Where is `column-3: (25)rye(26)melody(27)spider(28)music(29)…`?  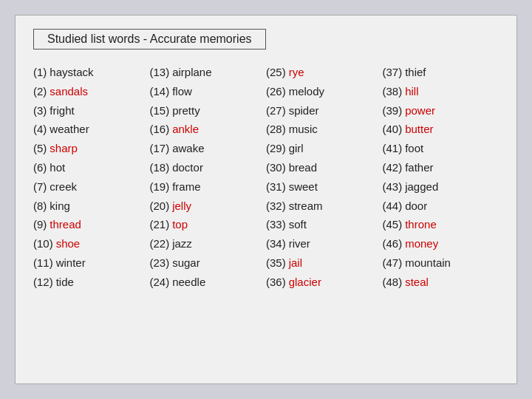
column-3: (25)rye(26)melody(27)spider(28)music(29)… is located at coordinates (324, 177).